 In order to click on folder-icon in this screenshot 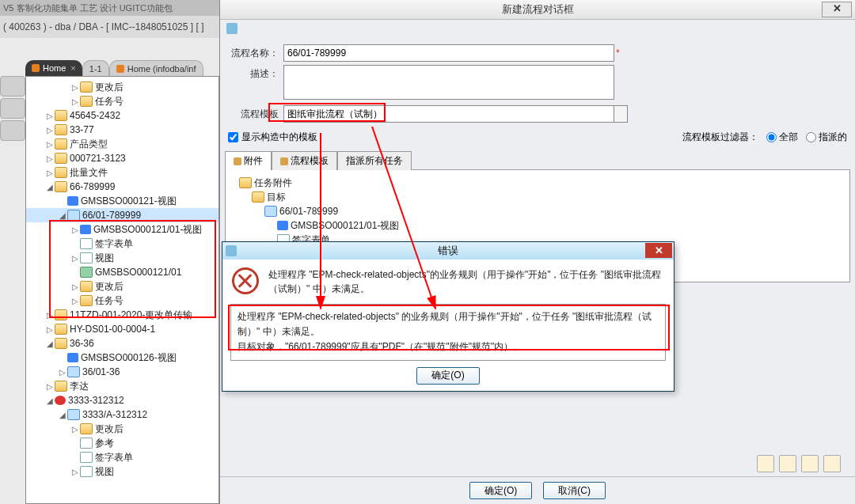, I will do `click(61, 172)`.